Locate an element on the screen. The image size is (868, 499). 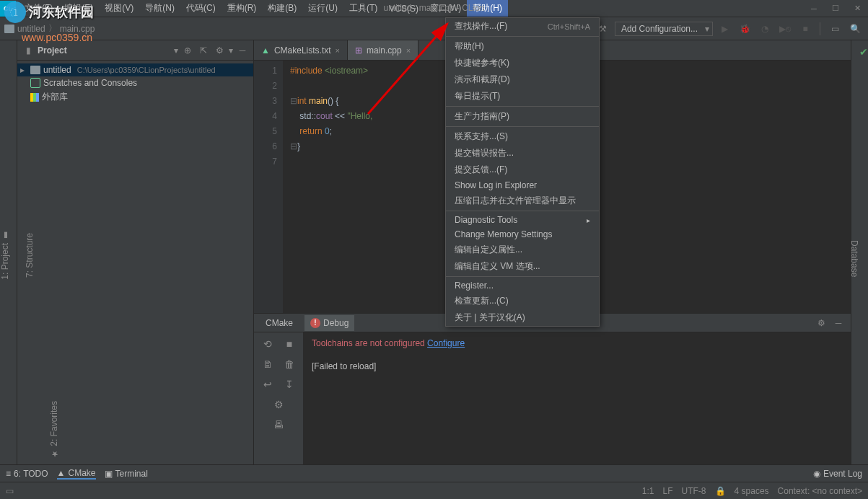
help-menu-item: 提交错误报告... is located at coordinates (522, 153).